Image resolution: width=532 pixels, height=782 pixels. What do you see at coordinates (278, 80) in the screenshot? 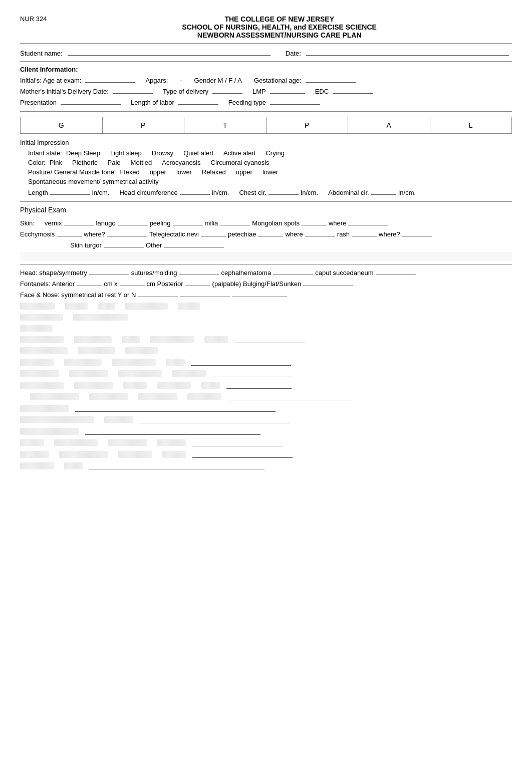
I see `gestational-label: Gestational age:` at bounding box center [278, 80].